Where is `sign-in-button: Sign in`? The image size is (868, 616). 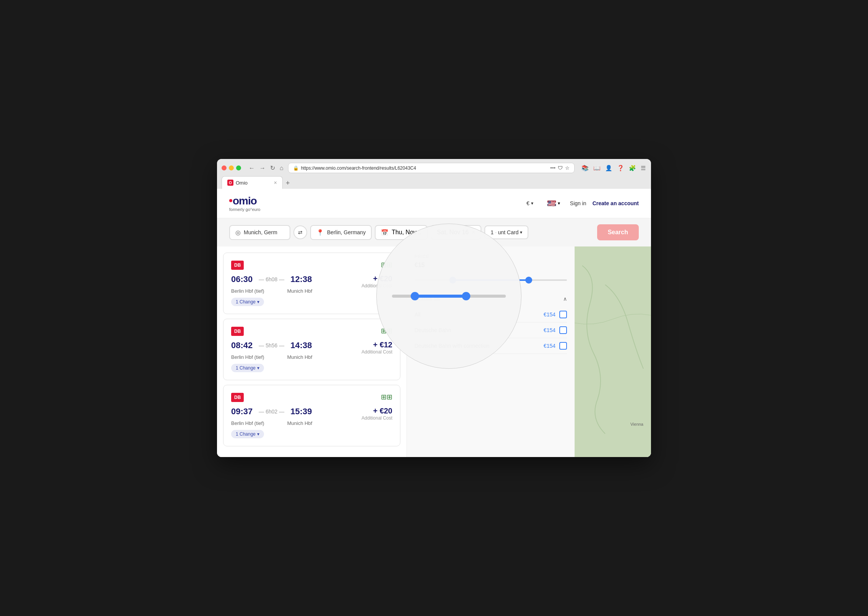
sign-in-button: Sign in is located at coordinates (578, 203).